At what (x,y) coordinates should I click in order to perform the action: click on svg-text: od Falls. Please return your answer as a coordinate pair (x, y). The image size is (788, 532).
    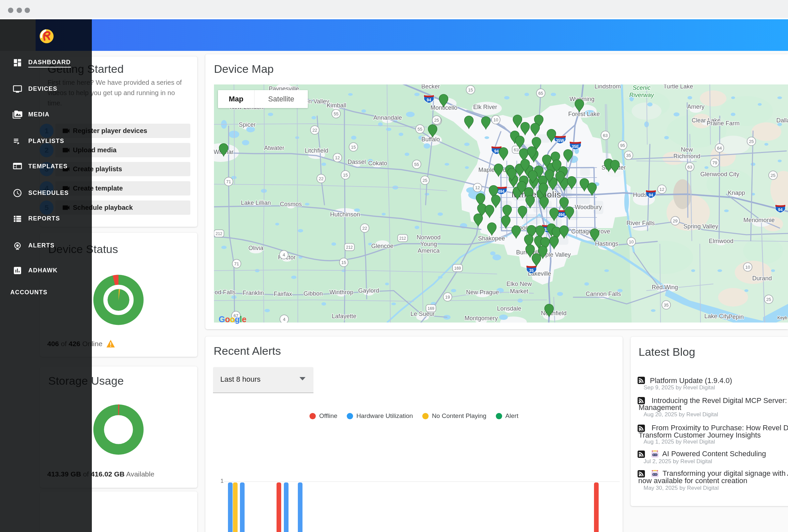
    Looking at the image, I should click on (225, 292).